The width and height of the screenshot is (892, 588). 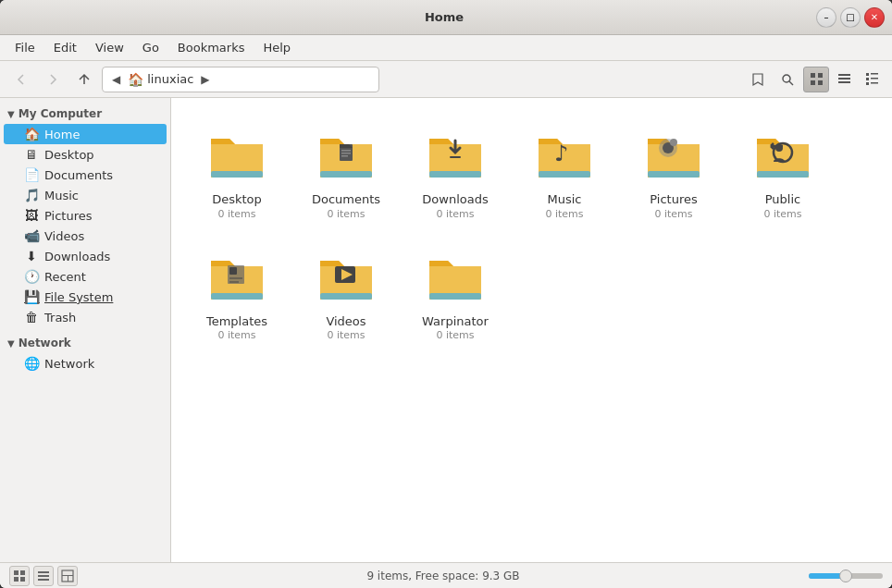 What do you see at coordinates (53, 80) in the screenshot?
I see `forward-button` at bounding box center [53, 80].